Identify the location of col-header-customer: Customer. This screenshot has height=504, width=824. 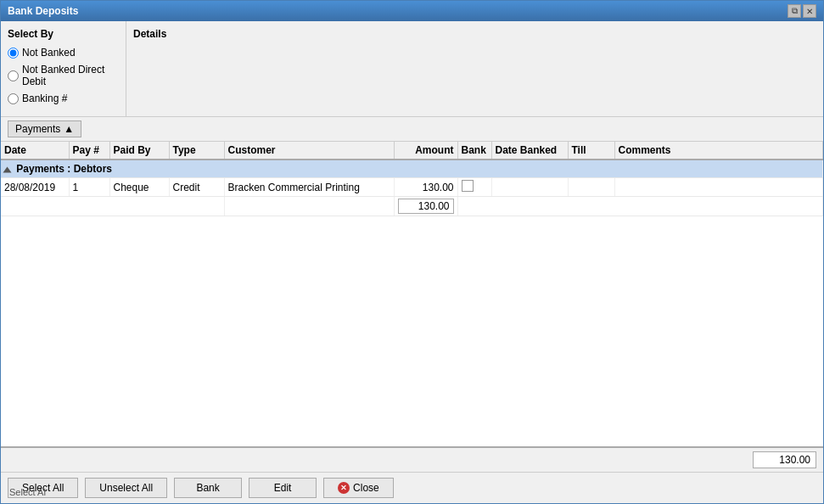
(309, 151).